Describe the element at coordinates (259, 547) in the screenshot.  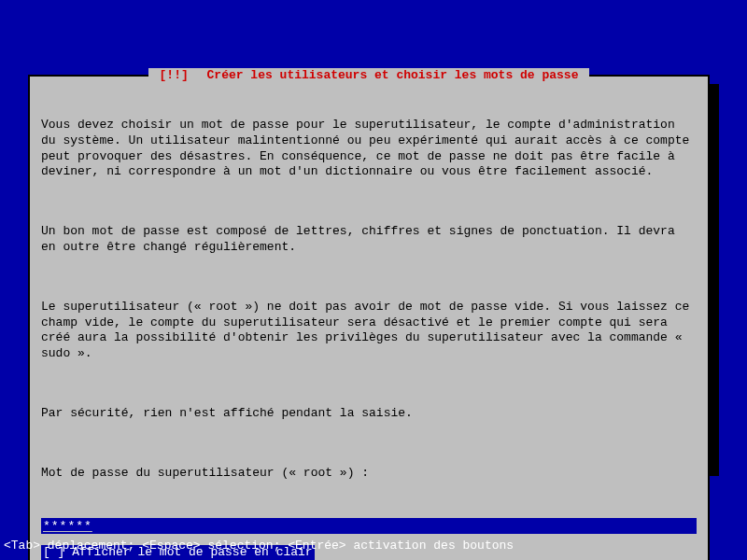
I see `footer-hint: <Tab> déplacement; <Espace> sélection; <…` at that location.